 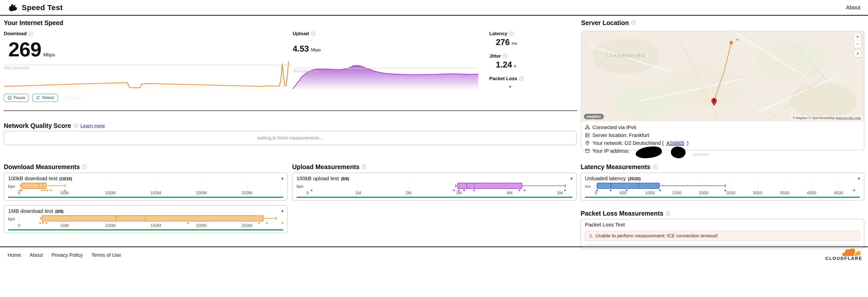 What do you see at coordinates (435, 187) in the screenshot?
I see `measurement-card-100kb-upload: 100kB upload test (8/8) bps 01M2M3M4M5M` at bounding box center [435, 187].